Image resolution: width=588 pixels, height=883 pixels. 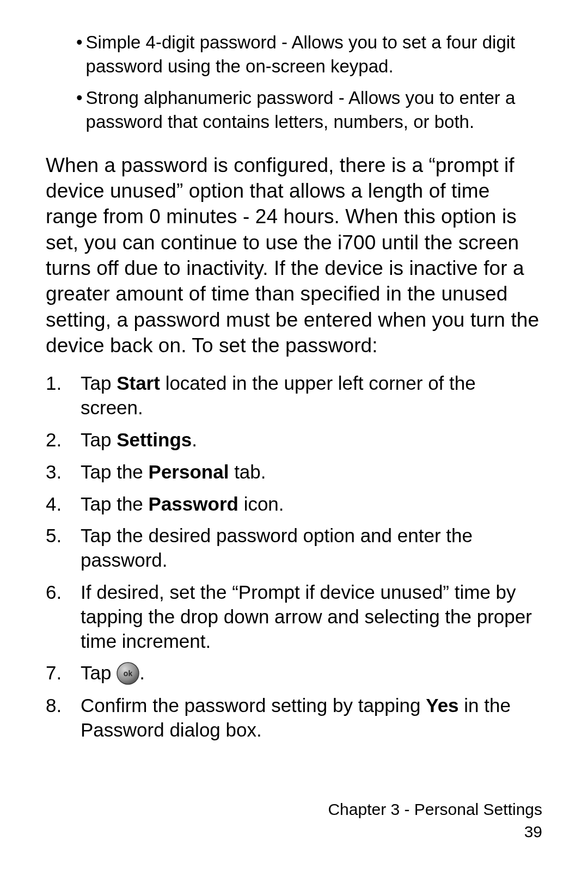 What do you see at coordinates (189, 471) in the screenshot?
I see `text-bold: Personal` at bounding box center [189, 471].